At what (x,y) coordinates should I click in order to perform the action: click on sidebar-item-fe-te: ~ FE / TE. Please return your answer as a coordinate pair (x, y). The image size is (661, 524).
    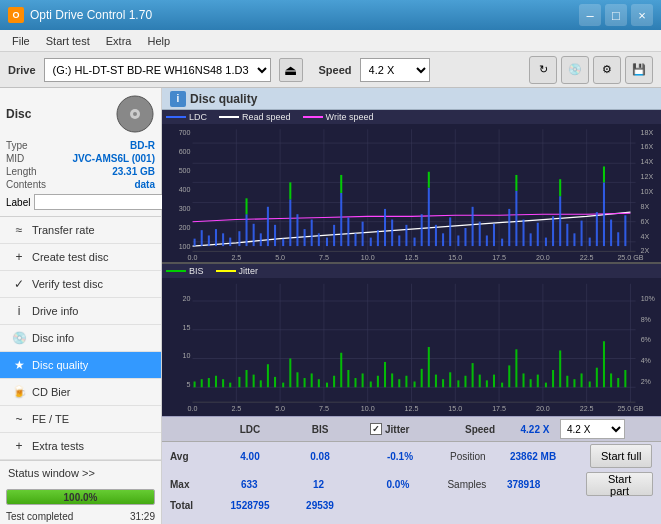
    Looking at the image, I should click on (80, 420).